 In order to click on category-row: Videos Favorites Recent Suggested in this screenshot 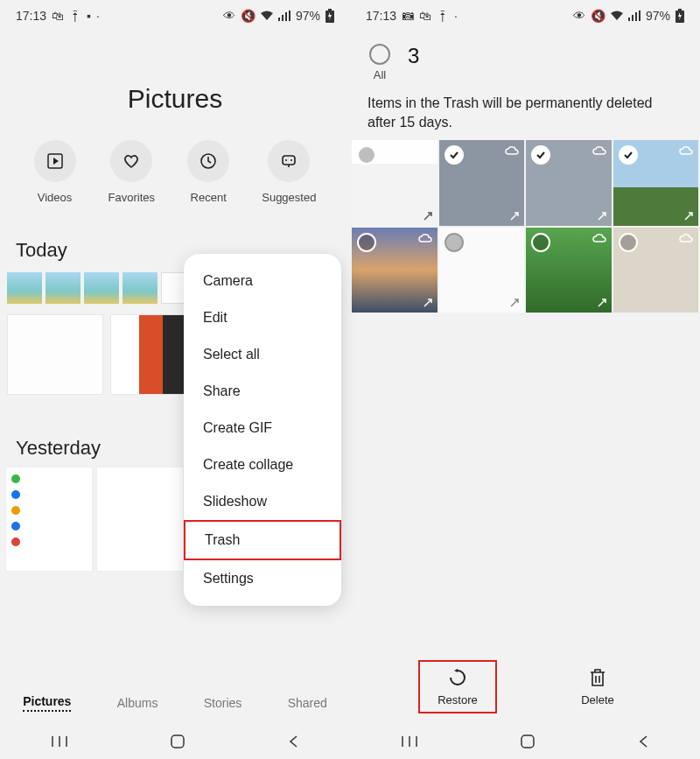, I will do `click(175, 172)`.